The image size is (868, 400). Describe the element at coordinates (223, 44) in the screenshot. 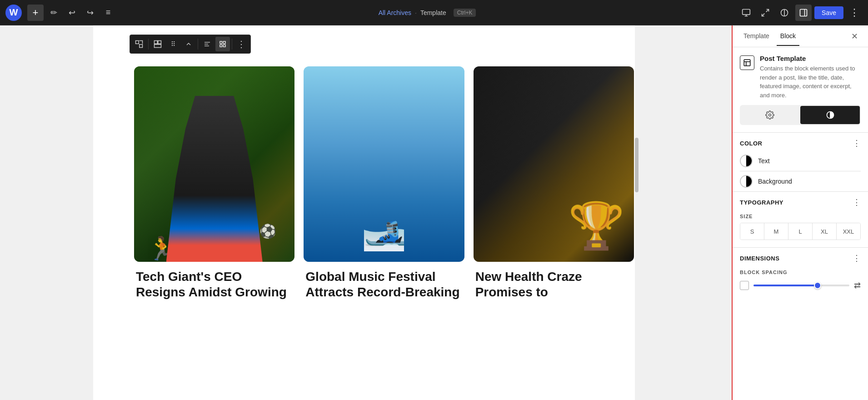

I see `block-grid-button` at that location.